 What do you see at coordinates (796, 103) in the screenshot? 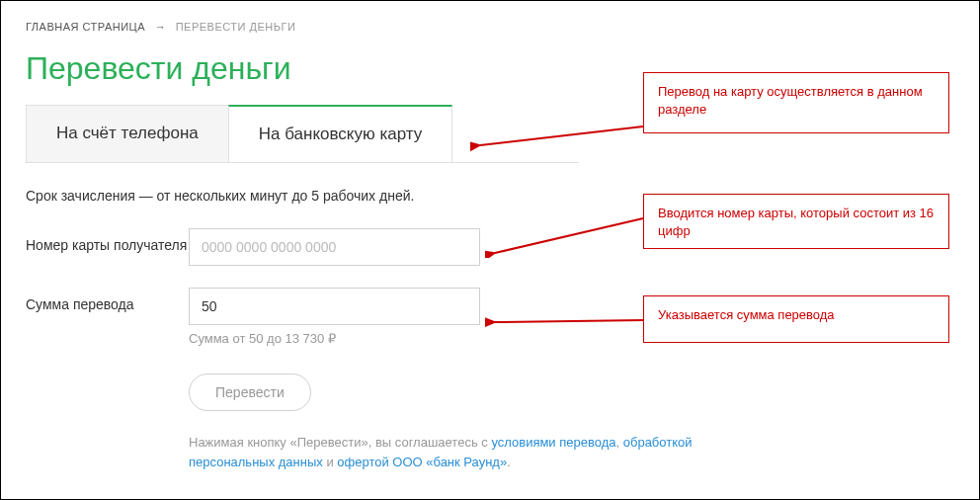
I see `callout-tab: Перевод на карту осуществляется в данном…` at bounding box center [796, 103].